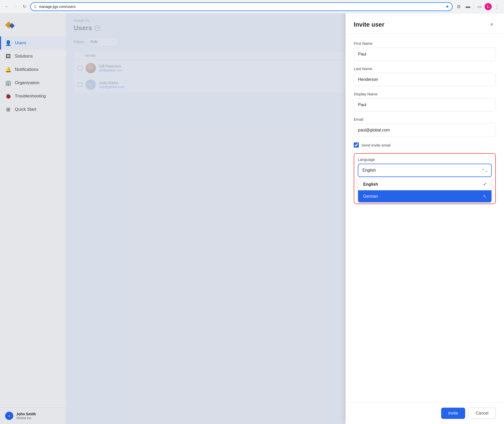 The image size is (504, 424). What do you see at coordinates (241, 7) in the screenshot?
I see `address-bar: ⊙ manage.jigx.com/users ★` at bounding box center [241, 7].